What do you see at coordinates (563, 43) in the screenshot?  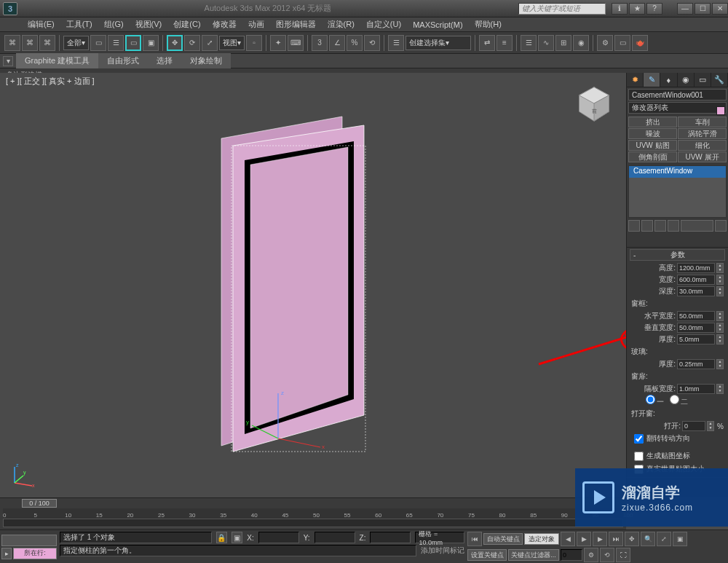 I see `schematic-icon: ⊞` at bounding box center [563, 43].